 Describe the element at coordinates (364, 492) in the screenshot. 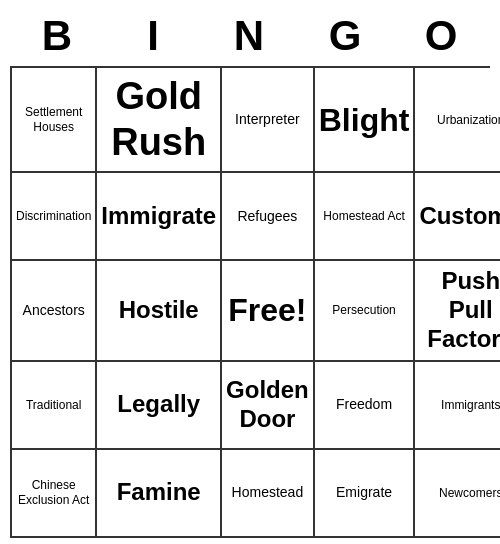

I see `cell-text: Emigrate` at that location.